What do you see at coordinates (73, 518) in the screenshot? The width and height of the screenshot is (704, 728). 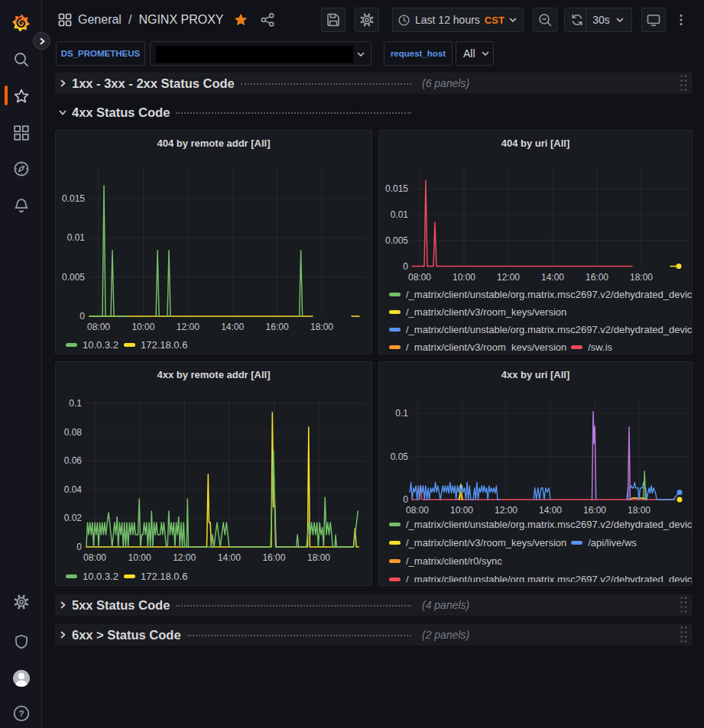 I see `svg-text: 0.02` at bounding box center [73, 518].